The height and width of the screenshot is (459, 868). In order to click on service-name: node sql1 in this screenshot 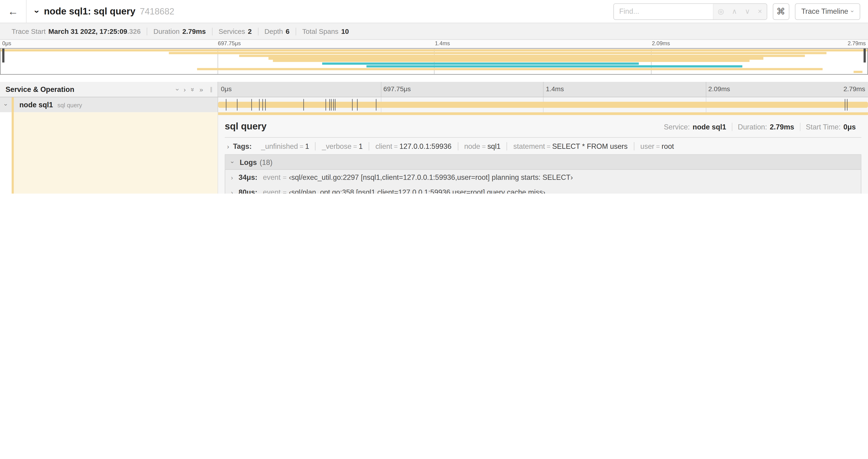, I will do `click(36, 105)`.